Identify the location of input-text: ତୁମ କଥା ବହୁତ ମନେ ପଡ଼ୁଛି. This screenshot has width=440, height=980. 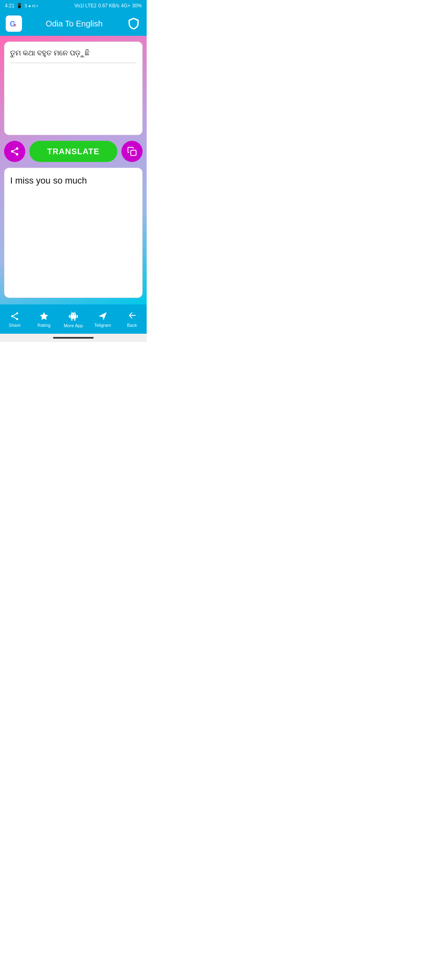
(73, 53).